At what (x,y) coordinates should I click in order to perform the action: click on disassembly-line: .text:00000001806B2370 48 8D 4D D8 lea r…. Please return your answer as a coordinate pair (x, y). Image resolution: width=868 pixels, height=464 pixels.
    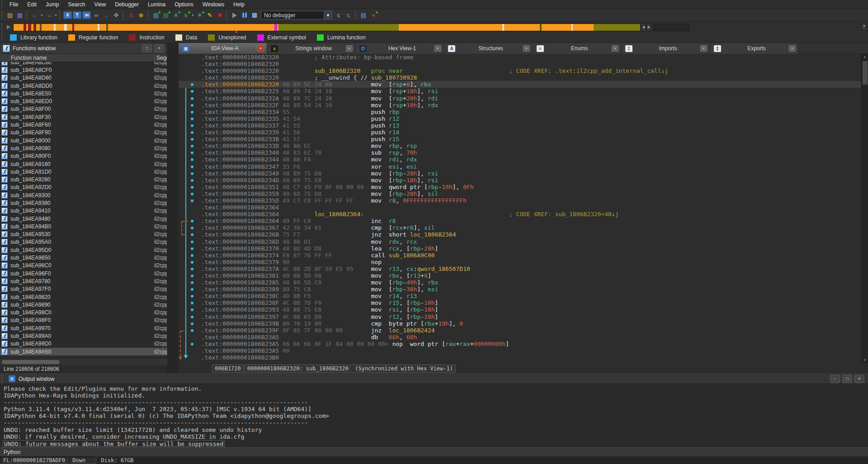
    Looking at the image, I should click on (520, 249).